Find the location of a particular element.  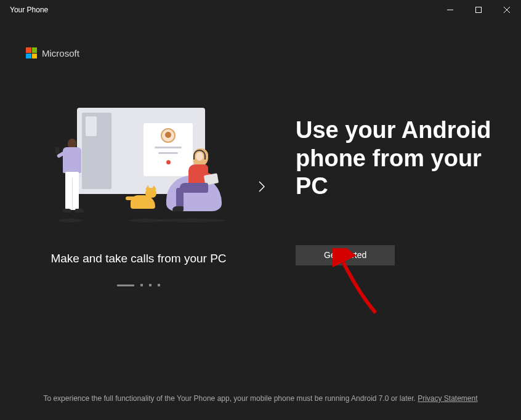

window-controls is located at coordinates (479, 10).